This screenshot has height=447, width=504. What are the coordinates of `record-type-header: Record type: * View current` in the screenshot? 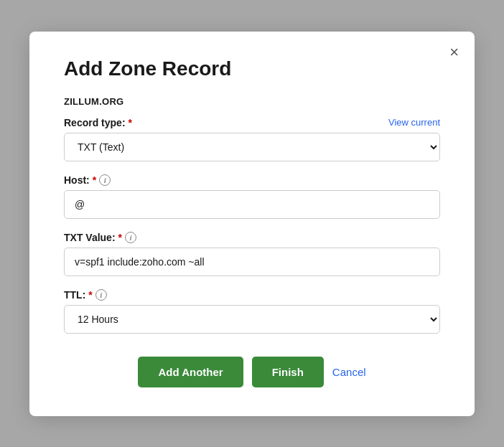 It's located at (252, 123).